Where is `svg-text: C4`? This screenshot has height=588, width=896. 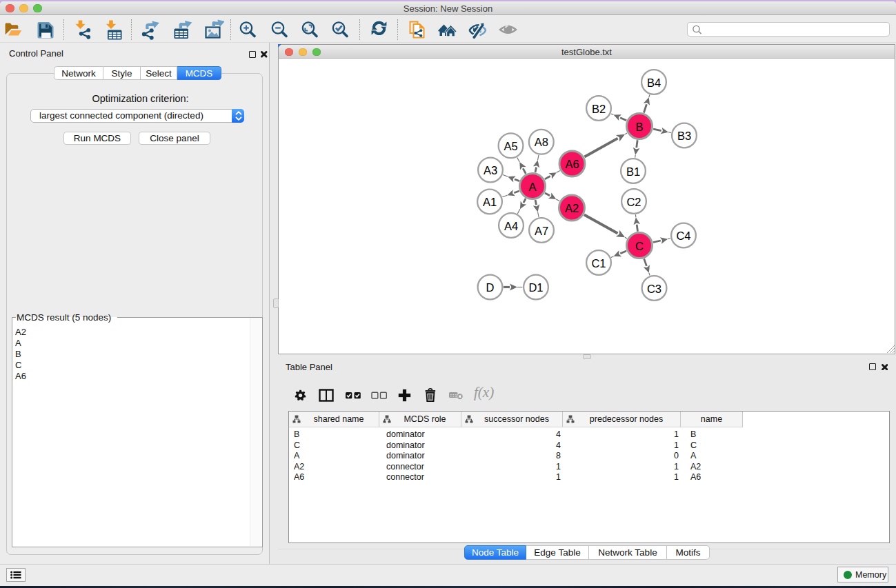
svg-text: C4 is located at coordinates (683, 236).